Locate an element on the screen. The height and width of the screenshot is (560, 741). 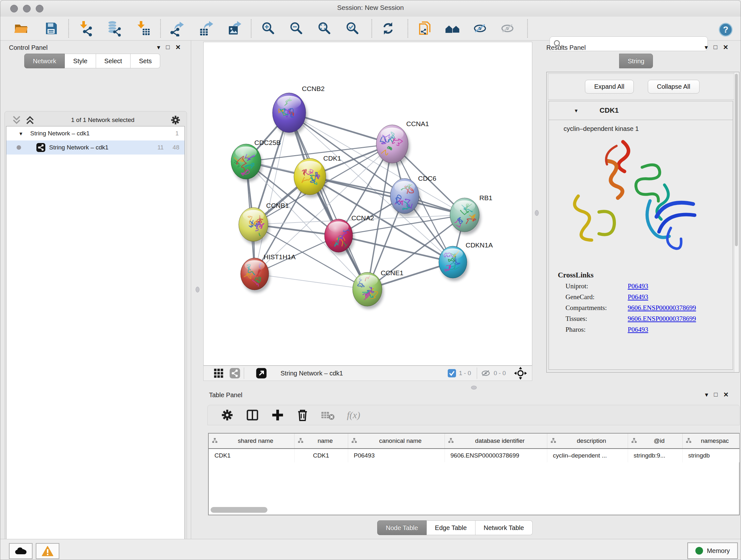
refresh-button is located at coordinates (388, 28).